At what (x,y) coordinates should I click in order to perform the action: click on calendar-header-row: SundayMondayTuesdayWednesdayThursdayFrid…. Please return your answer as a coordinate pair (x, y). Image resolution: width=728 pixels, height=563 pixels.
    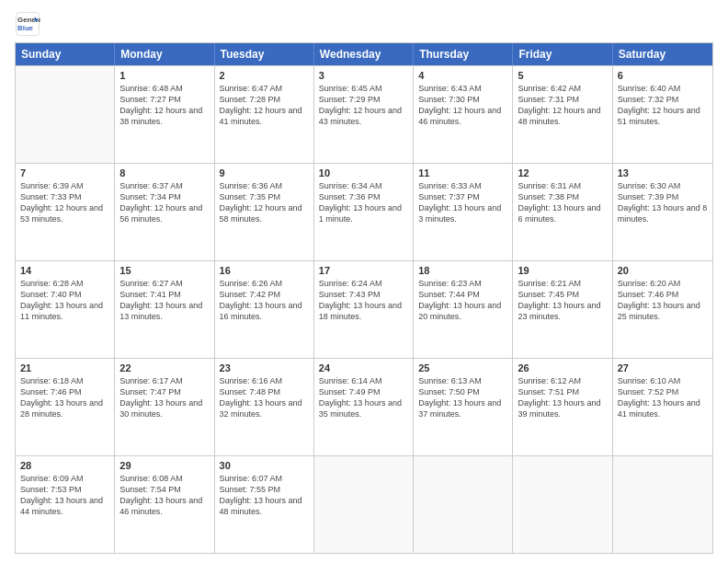
    Looking at the image, I should click on (364, 54).